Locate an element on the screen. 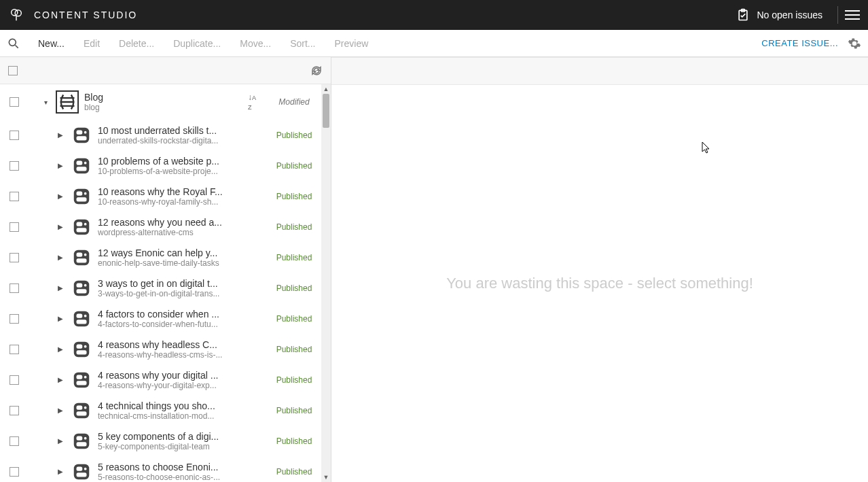 The width and height of the screenshot is (868, 482). tree-row: ▶ 4 factors to consider when ... 4-facto… is located at coordinates (166, 318).